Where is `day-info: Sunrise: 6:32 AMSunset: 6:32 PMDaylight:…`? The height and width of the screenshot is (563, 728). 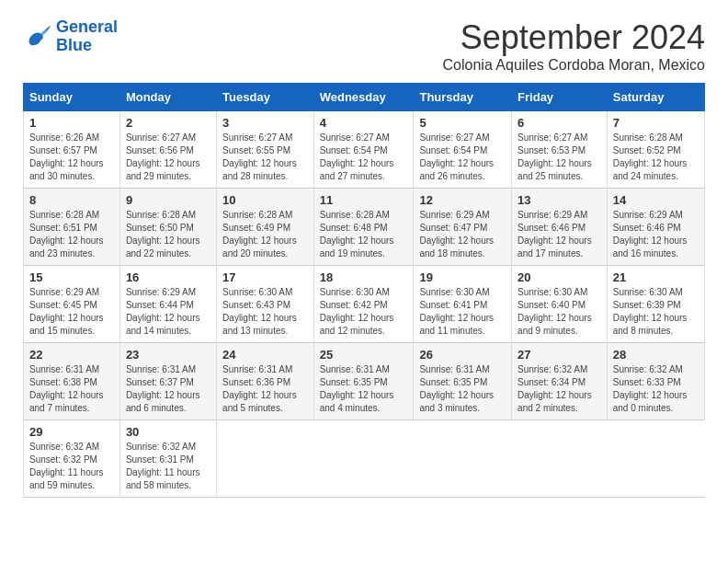
day-info: Sunrise: 6:32 AMSunset: 6:32 PMDaylight:… is located at coordinates (72, 466).